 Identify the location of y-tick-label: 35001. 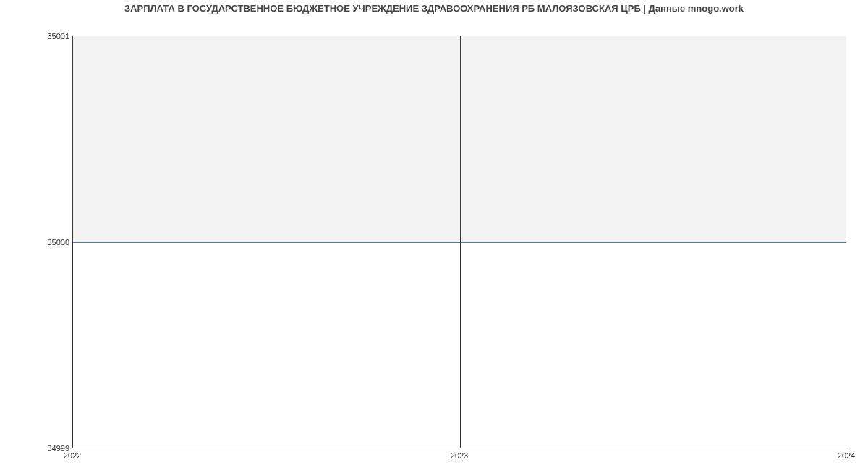
(48, 36).